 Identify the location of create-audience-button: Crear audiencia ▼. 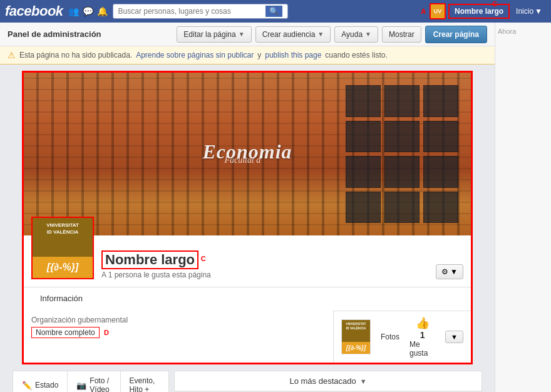
(293, 34).